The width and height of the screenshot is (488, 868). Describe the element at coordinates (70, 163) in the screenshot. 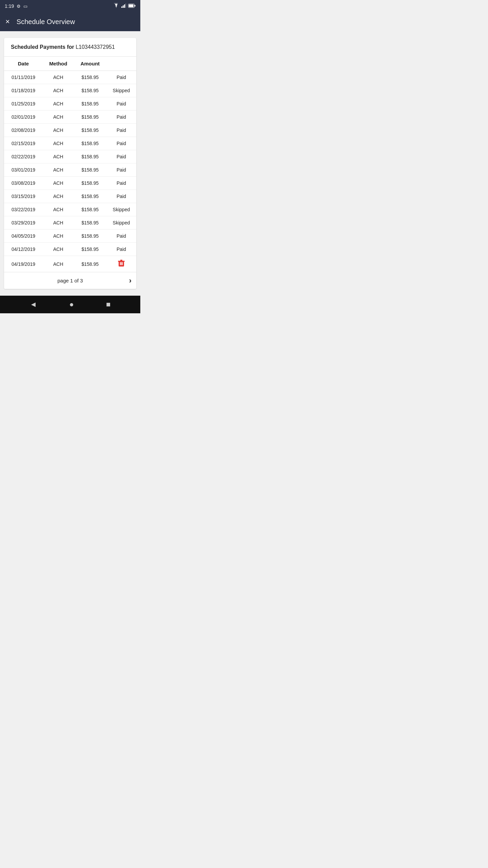

I see `schedule-card: Scheduled Payments for L103443372951 Dat…` at that location.